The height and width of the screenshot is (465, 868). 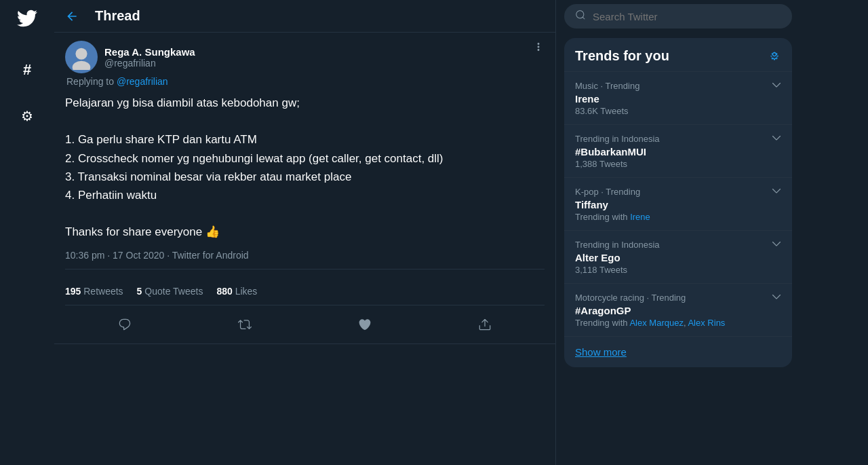 What do you see at coordinates (656, 323) in the screenshot?
I see `trend-link: Alex Marquez` at bounding box center [656, 323].